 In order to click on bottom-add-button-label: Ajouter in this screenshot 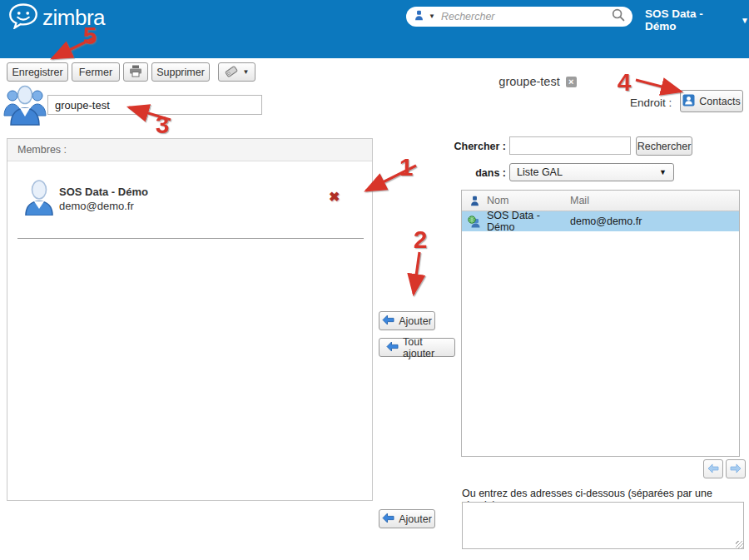, I will do `click(415, 519)`.